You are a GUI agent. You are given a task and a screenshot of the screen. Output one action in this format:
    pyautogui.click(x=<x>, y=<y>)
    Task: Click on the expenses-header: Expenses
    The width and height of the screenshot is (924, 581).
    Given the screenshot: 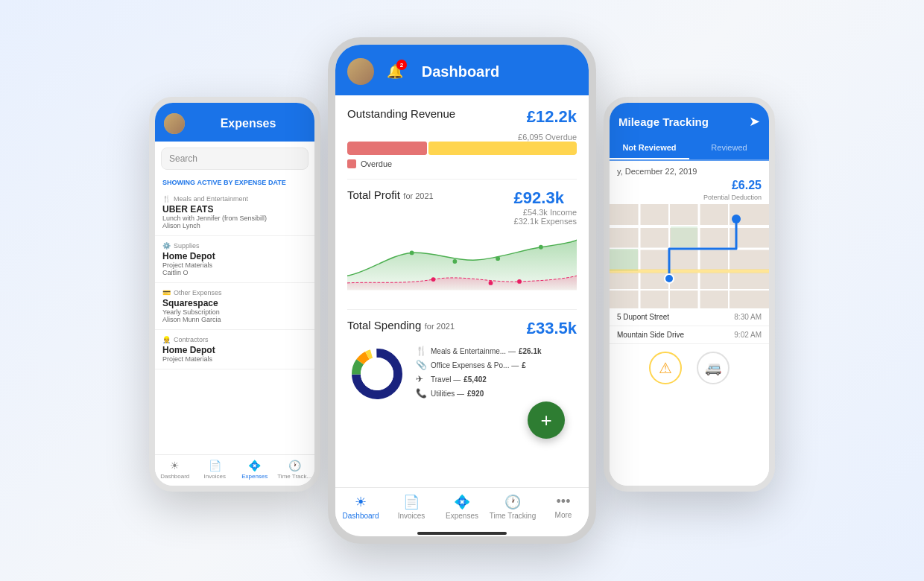 What is the action you would take?
    pyautogui.click(x=235, y=122)
    